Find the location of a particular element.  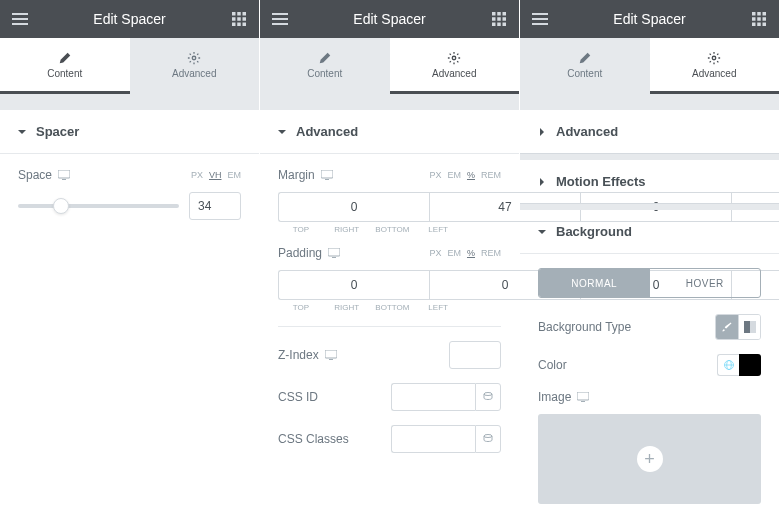

caret-down-icon is located at coordinates (542, 232).